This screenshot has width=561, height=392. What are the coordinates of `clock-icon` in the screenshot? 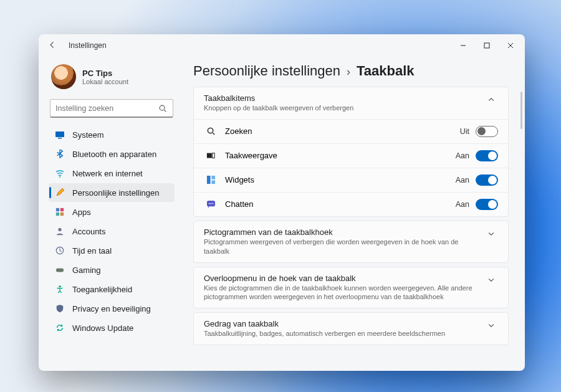 It's located at (60, 251).